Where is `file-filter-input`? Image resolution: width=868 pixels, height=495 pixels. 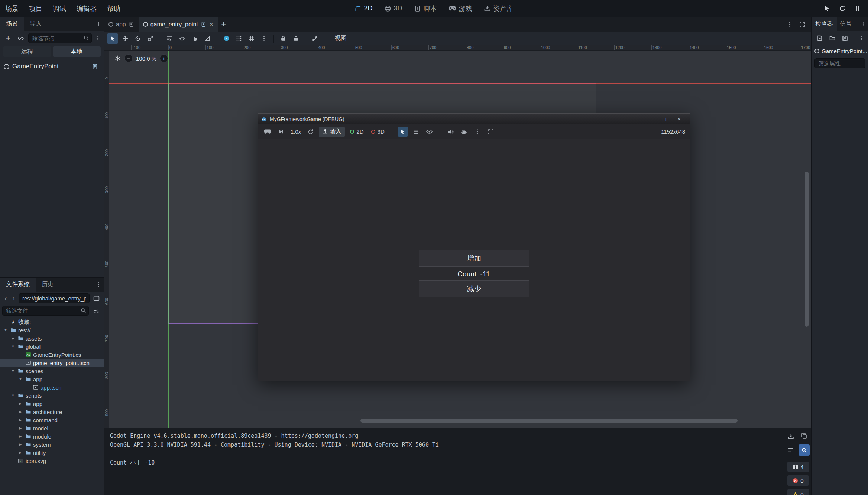 file-filter-input is located at coordinates (45, 310).